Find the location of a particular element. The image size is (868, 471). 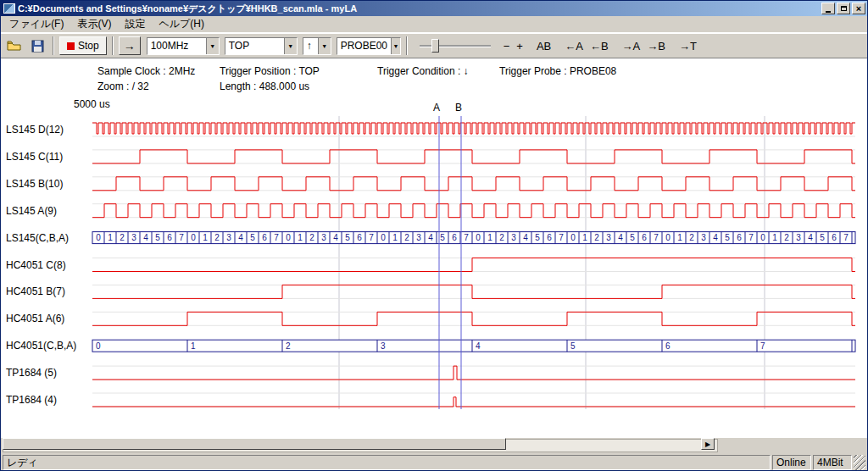

zoom-slider-track is located at coordinates (455, 46).